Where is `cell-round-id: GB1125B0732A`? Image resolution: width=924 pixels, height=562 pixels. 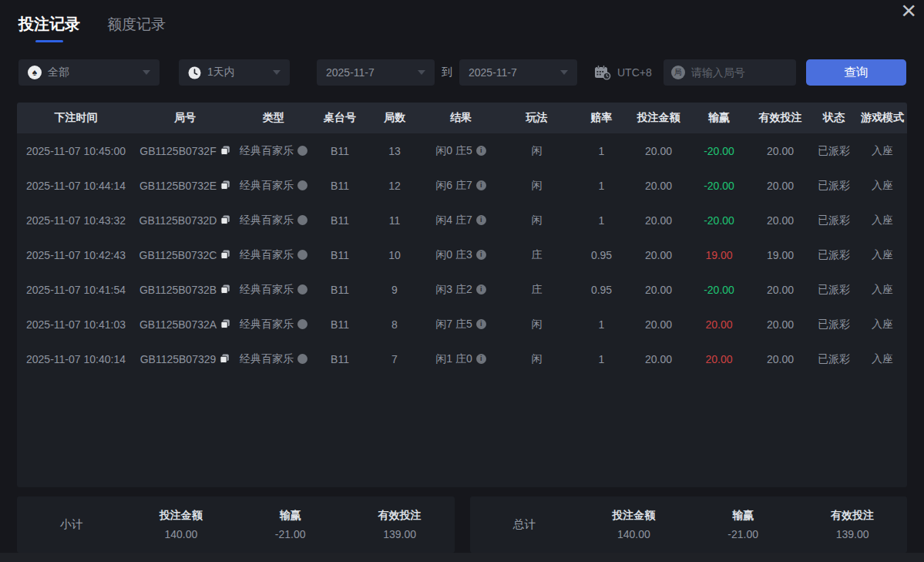
cell-round-id: GB1125B0732A is located at coordinates (185, 325).